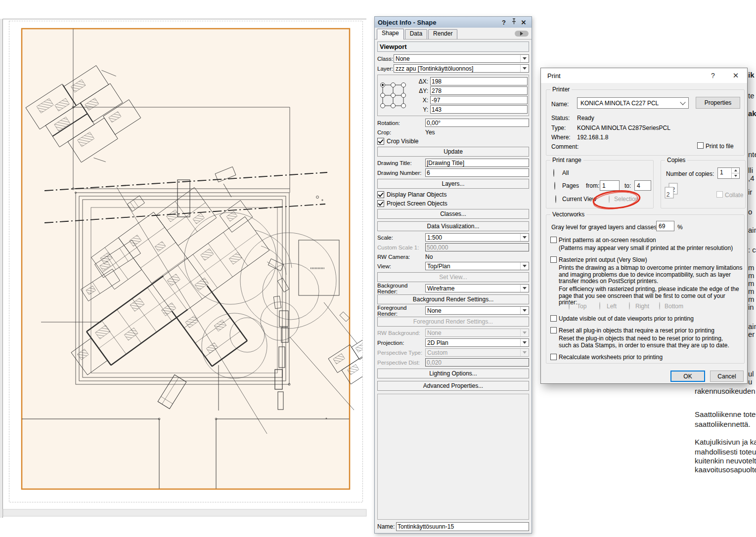  Describe the element at coordinates (381, 195) in the screenshot. I see `display-planar-objects-checkbox` at that location.